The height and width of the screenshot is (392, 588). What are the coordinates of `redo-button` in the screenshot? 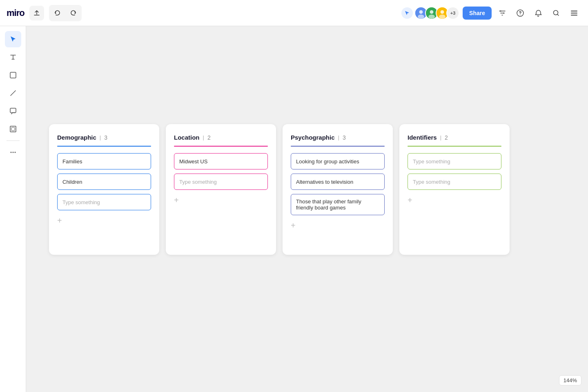 It's located at (74, 13).